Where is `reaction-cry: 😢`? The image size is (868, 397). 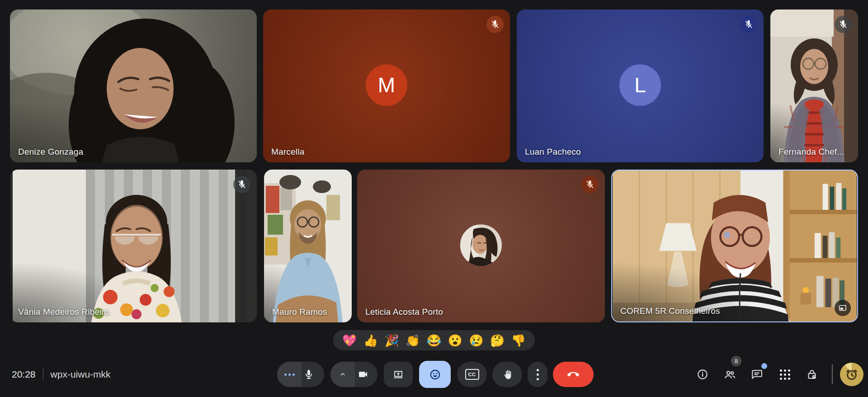 reaction-cry: 😢 is located at coordinates (476, 340).